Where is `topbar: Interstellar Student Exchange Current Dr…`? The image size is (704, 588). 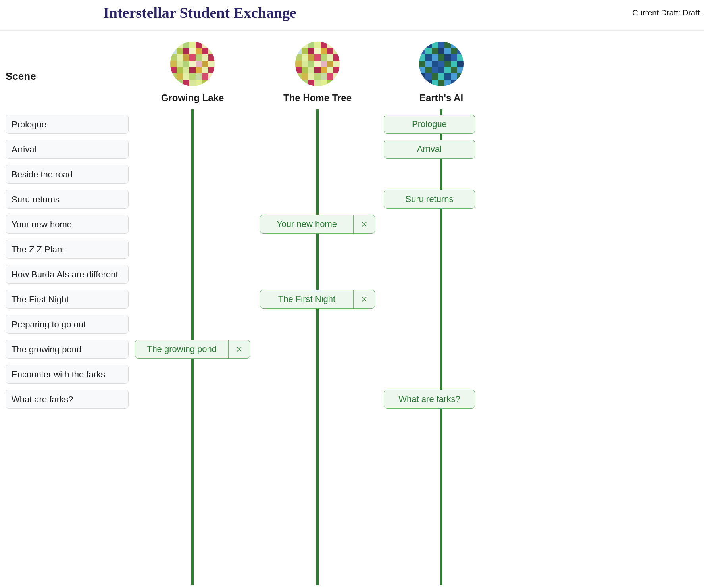
topbar: Interstellar Student Exchange Current Dr… is located at coordinates (352, 15).